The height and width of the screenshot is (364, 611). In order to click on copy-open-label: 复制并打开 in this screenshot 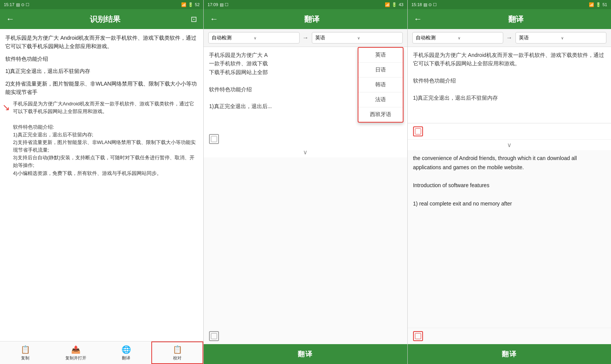, I will do `click(76, 358)`.